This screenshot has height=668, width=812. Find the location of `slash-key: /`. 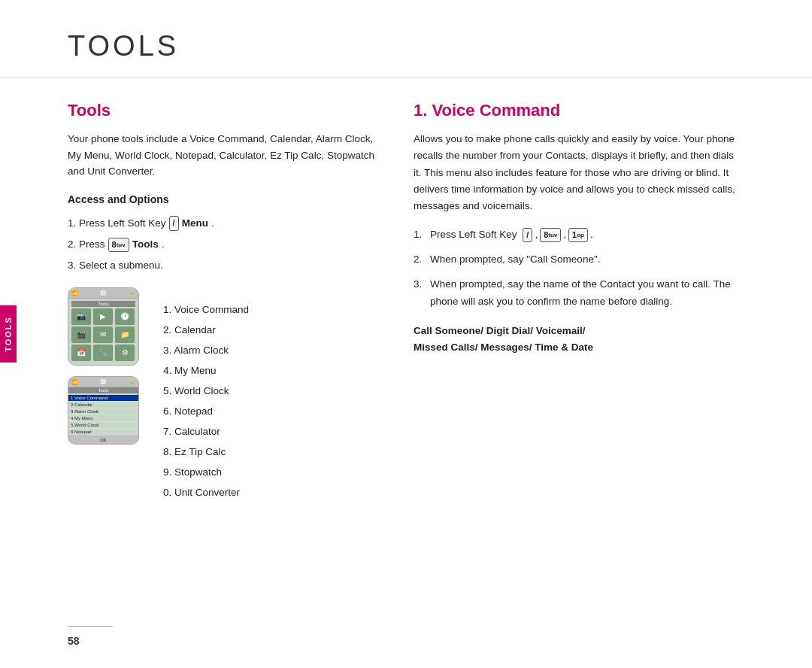

slash-key: / is located at coordinates (528, 235).